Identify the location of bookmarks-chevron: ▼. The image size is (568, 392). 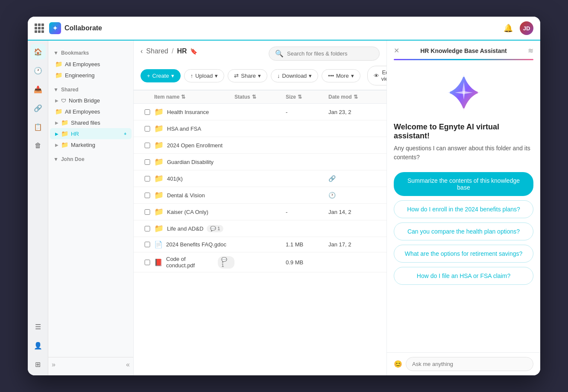
(56, 53).